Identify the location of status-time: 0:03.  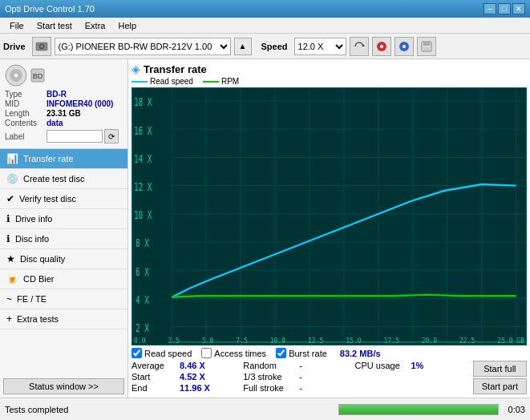
(516, 410).